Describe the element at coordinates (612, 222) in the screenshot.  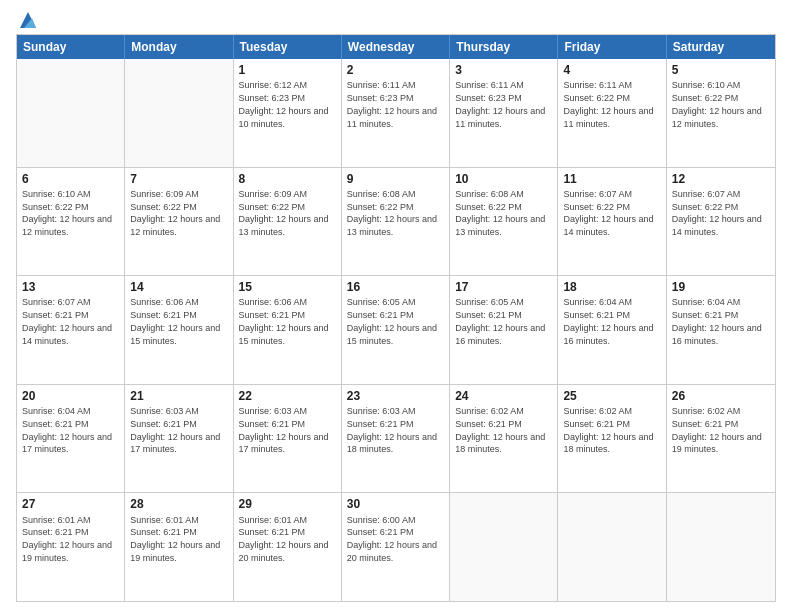
I see `calendar-cell: 11Sunrise: 6:07 AM Sunset: 6:22 PM Dayli…` at that location.